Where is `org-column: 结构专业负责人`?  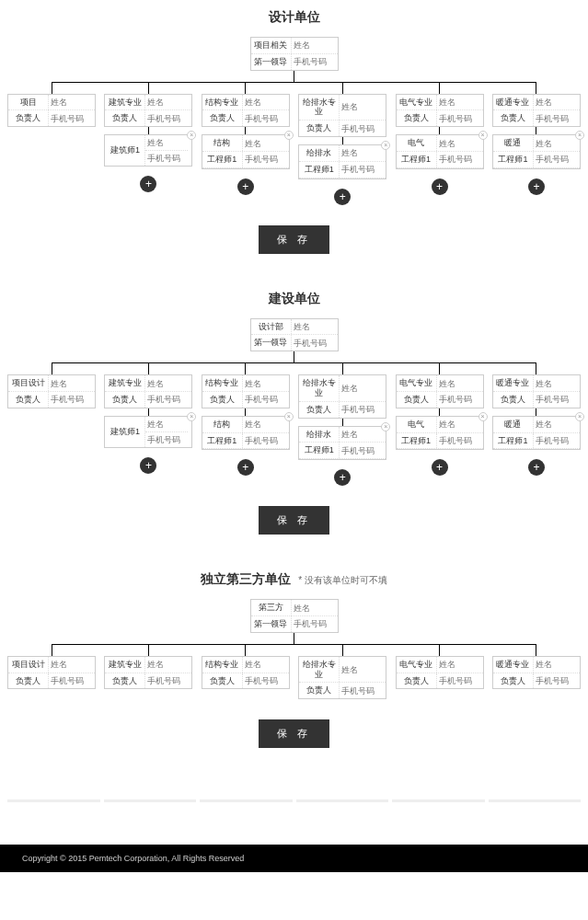 org-column: 结构专业负责人 is located at coordinates (246, 672).